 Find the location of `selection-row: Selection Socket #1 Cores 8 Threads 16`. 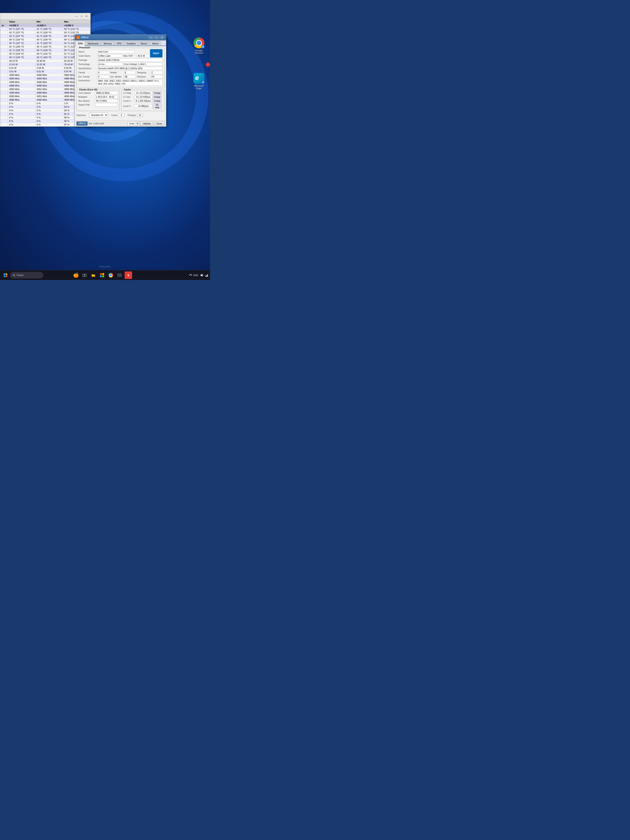

selection-row: Selection Socket #1 Cores 8 Threads 16 is located at coordinates (120, 115).